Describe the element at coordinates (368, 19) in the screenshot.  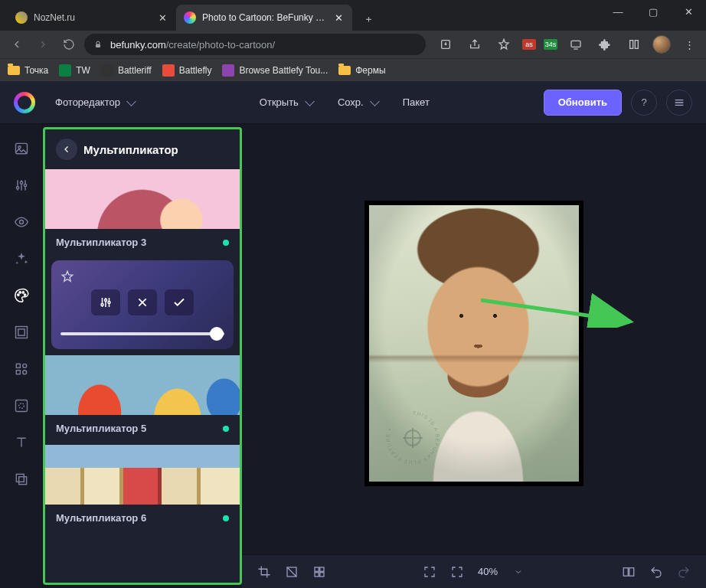
I see `new-tab-button: ＋` at that location.